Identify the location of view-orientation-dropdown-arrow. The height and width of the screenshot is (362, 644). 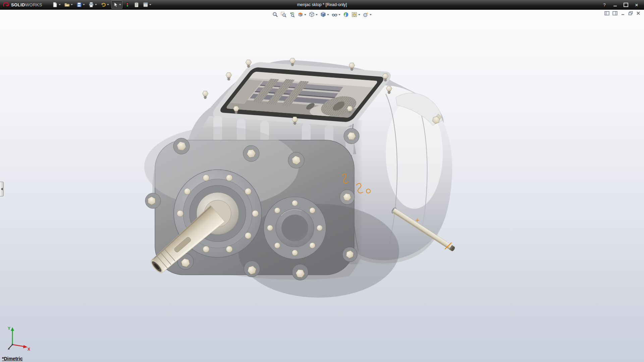
(317, 15).